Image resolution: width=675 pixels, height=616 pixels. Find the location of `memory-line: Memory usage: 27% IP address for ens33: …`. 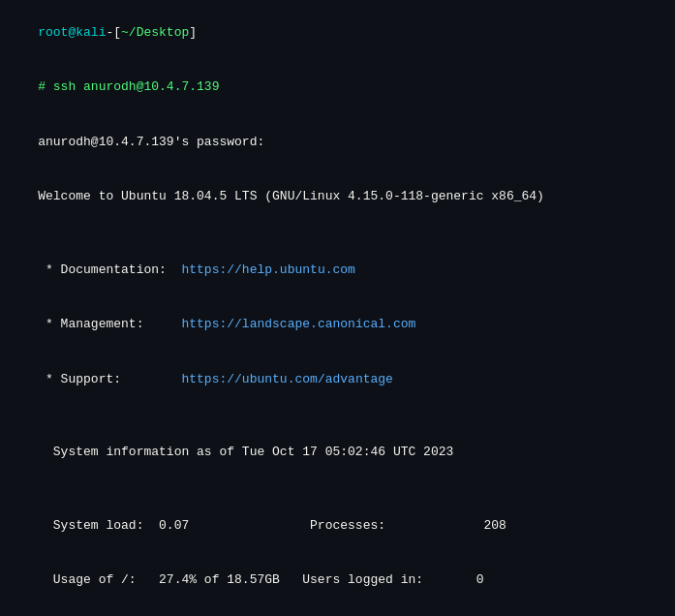

memory-line: Memory usage: 27% IP address for ens33: … is located at coordinates (337, 612).